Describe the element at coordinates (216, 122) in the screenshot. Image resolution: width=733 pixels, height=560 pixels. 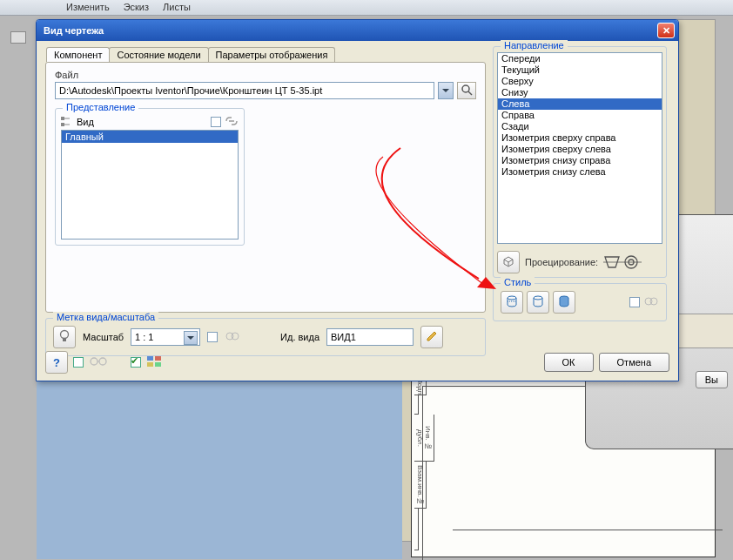
I see `associative-checkbox` at that location.